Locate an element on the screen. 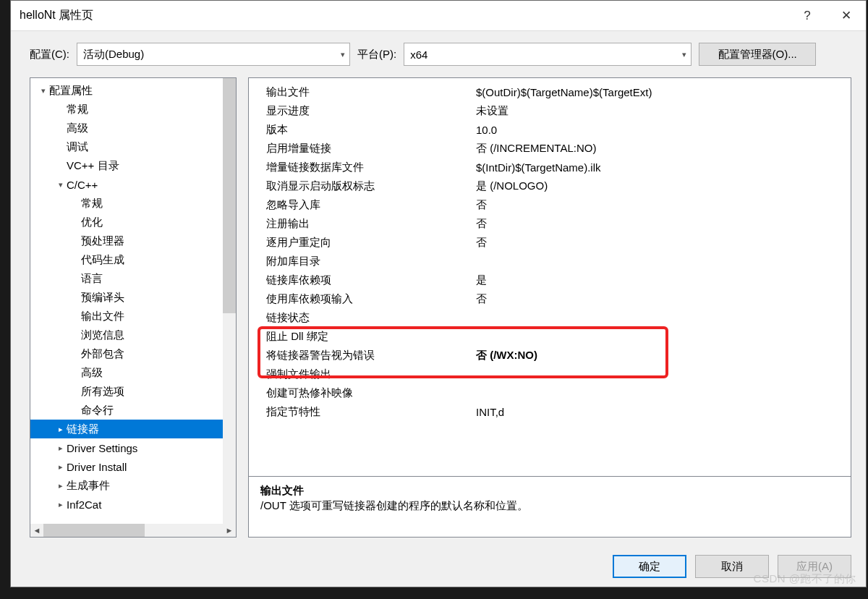 The width and height of the screenshot is (868, 599). tree-item-6: 常规 is located at coordinates (133, 203).